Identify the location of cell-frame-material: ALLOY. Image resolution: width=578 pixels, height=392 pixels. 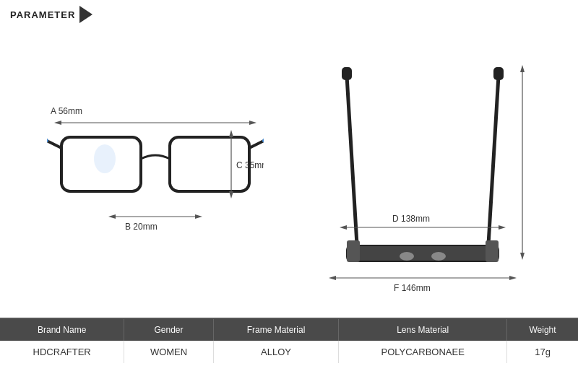
(276, 352).